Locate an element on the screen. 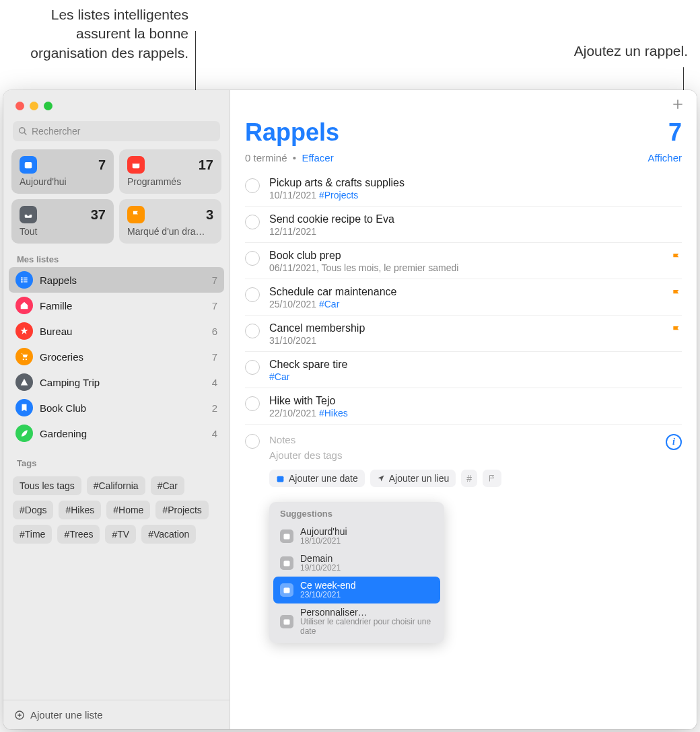 Image resolution: width=700 pixels, height=732 pixels. notes-placeholder: Notes is located at coordinates (463, 440).